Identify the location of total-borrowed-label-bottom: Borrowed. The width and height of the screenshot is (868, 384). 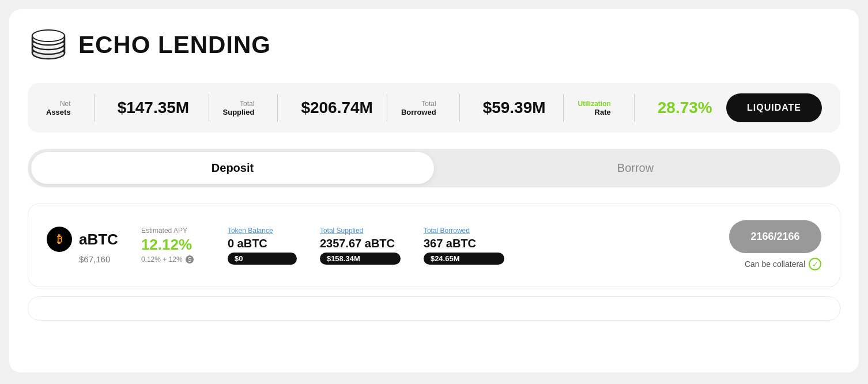
(418, 112).